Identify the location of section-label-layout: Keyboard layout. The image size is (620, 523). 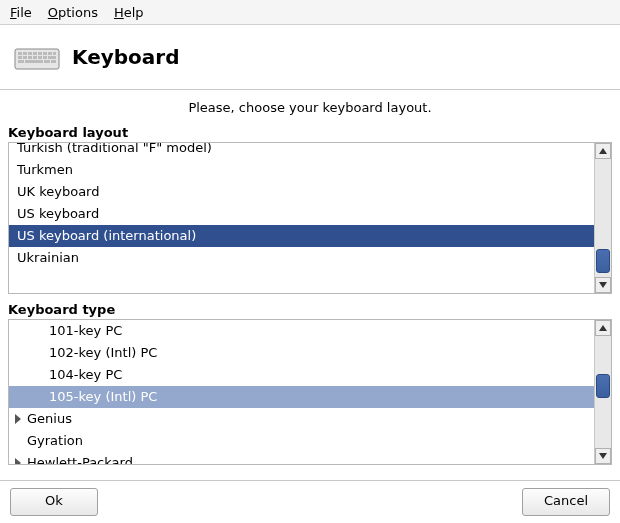
(310, 132).